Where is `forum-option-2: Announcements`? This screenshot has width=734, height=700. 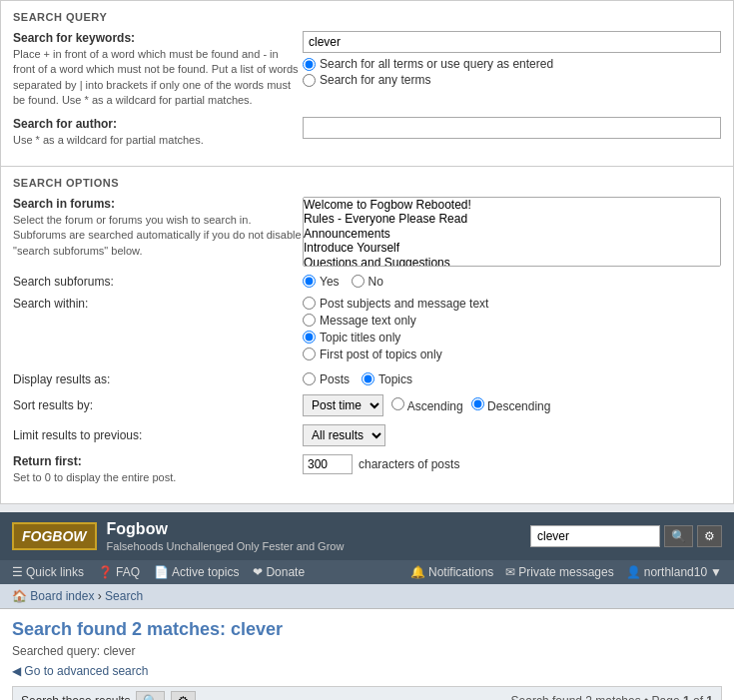 forum-option-2: Announcements is located at coordinates (511, 234).